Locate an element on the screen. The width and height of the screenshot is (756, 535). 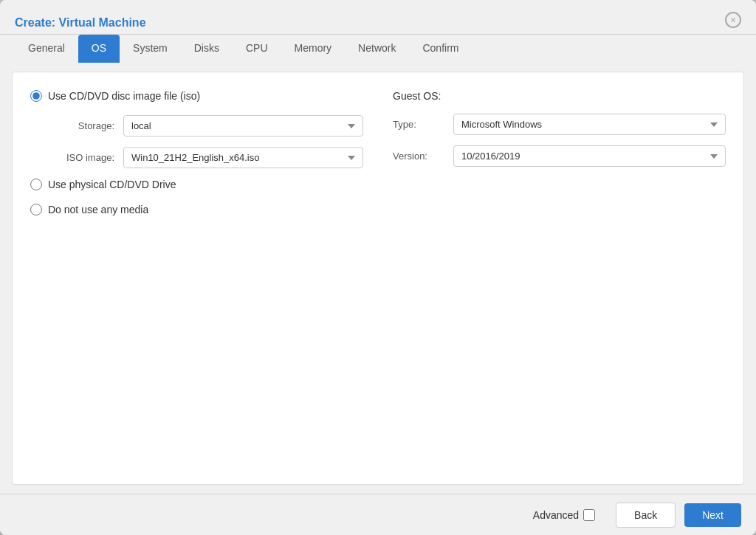
tab-bar: General OS System Disks CPU Memory Netwo… is located at coordinates (378, 49).